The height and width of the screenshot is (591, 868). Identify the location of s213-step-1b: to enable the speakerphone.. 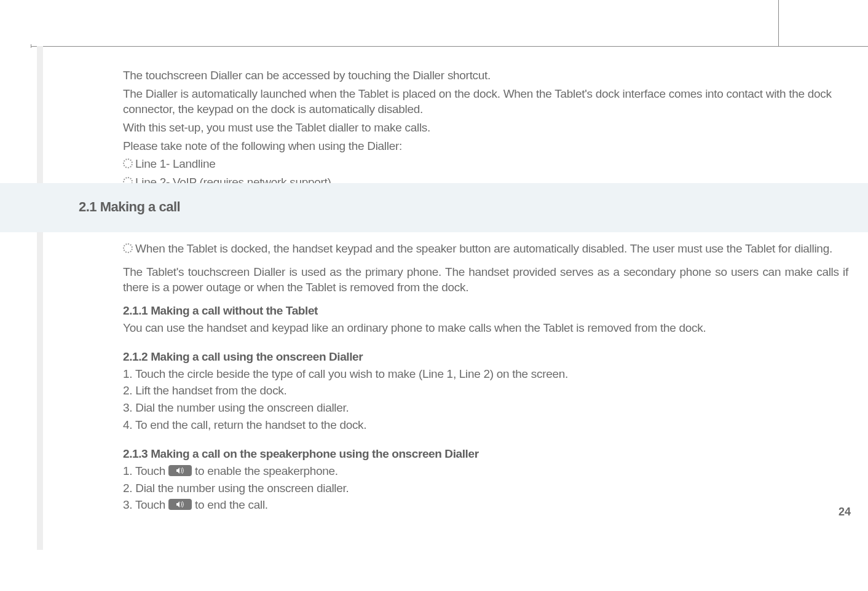
(267, 471).